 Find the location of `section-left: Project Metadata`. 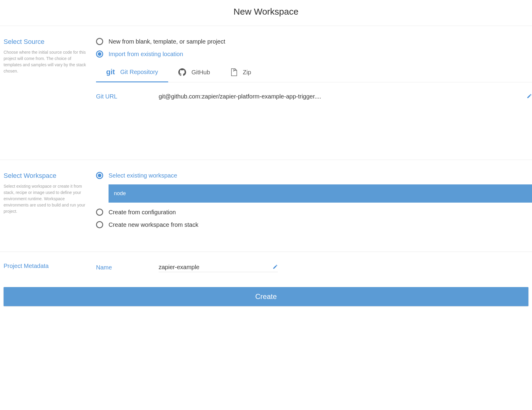

section-left: Project Metadata is located at coordinates (50, 267).